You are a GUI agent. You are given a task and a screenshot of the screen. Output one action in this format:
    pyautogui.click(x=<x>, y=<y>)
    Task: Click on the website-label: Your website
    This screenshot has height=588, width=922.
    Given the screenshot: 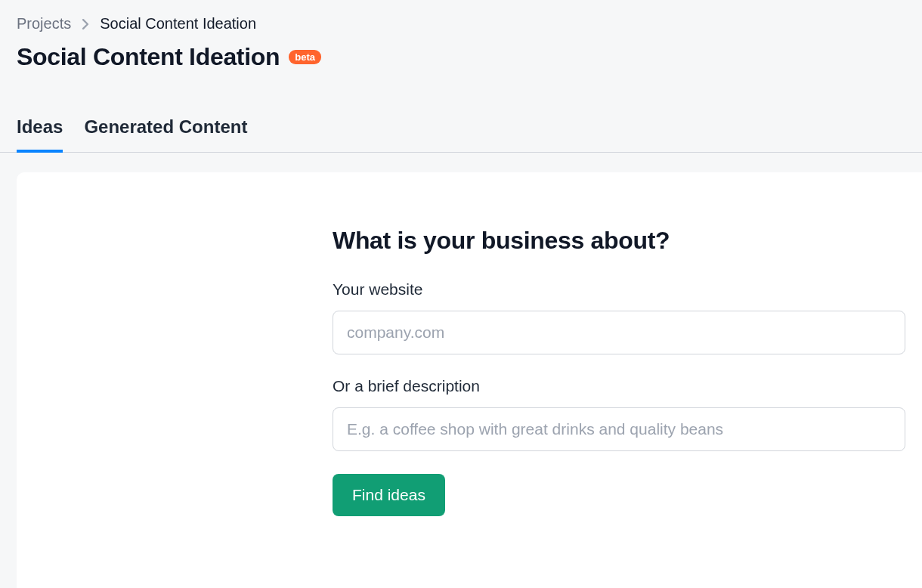 What is the action you would take?
    pyautogui.click(x=619, y=289)
    